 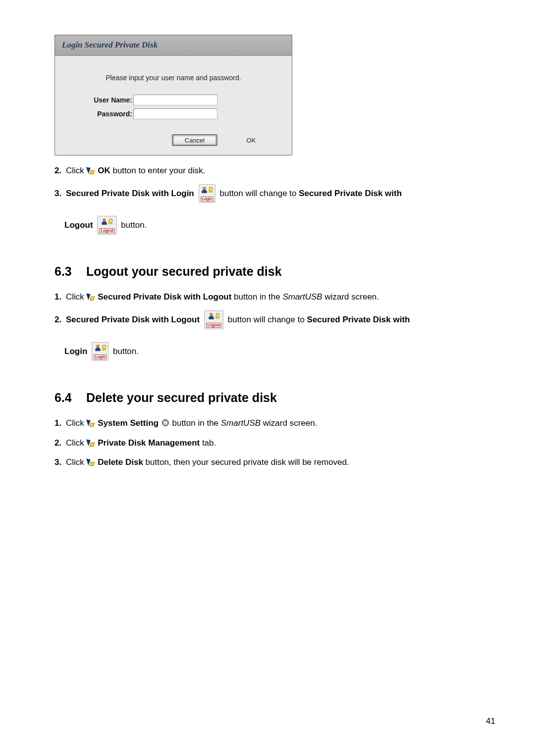 I want to click on password-row: Password:, so click(x=173, y=114).